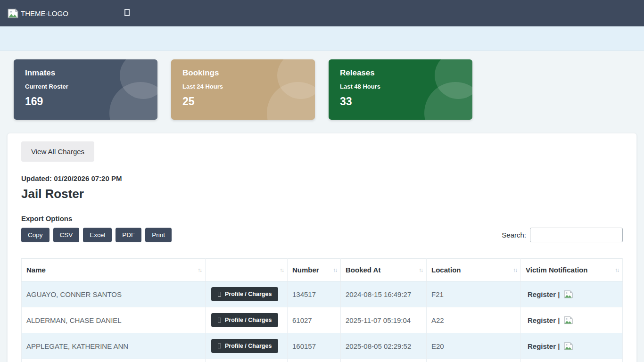 Image resolution: width=644 pixels, height=362 pixels. Describe the element at coordinates (86, 90) in the screenshot. I see `stat-card-inmates: Inmates Current Roster 169` at that location.